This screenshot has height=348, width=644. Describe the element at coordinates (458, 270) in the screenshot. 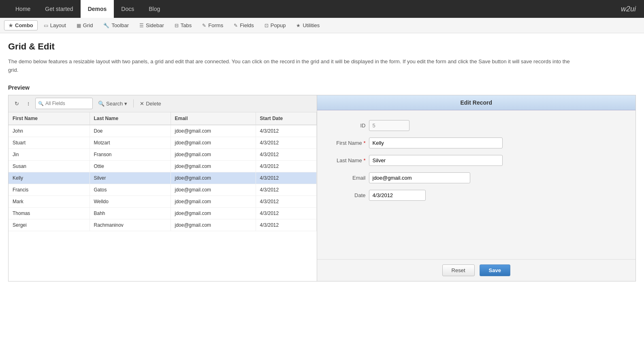

I see `reset-button: Reset` at that location.